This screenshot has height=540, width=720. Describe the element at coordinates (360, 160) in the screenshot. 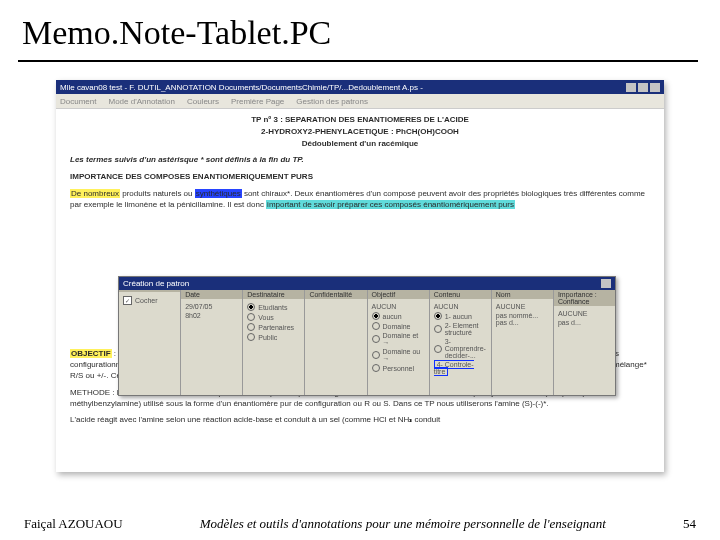

I see `asterisk-note: Les termes suivis d'un astérisque * sont…` at that location.